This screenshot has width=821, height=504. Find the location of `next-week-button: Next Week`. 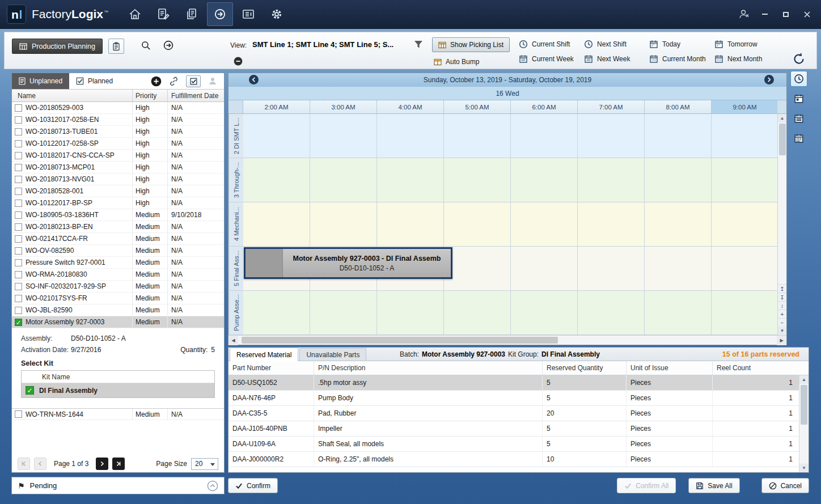

next-week-button: Next Week is located at coordinates (617, 59).